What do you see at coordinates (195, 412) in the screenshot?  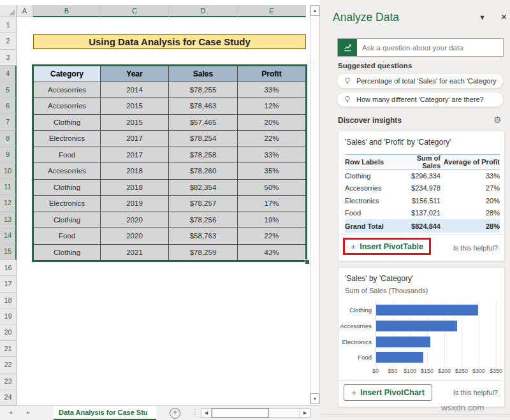 I see `tab-options-dots-icon: ⋮` at bounding box center [195, 412].